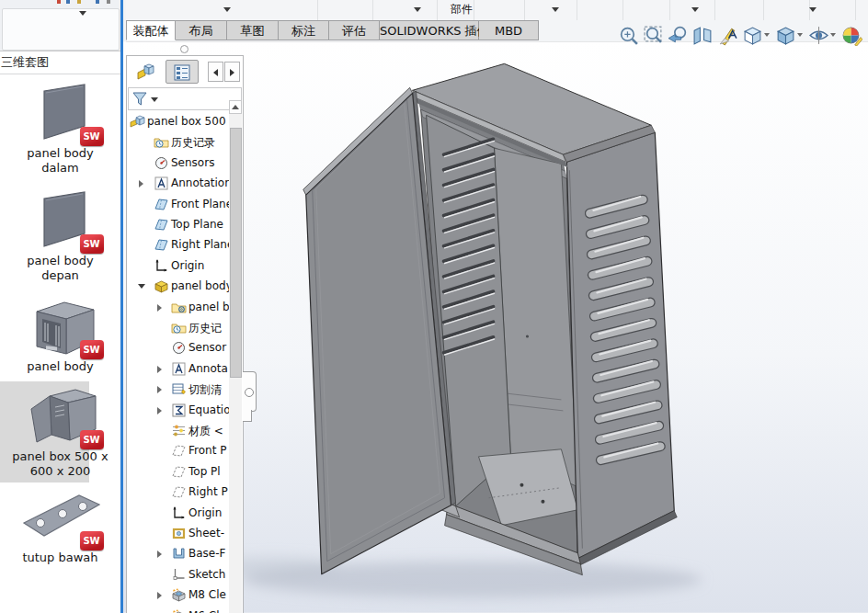  I want to click on library-item-panel-box-500-x-600-x-200: SWpanel box 500 x 600 x 200, so click(61, 432).